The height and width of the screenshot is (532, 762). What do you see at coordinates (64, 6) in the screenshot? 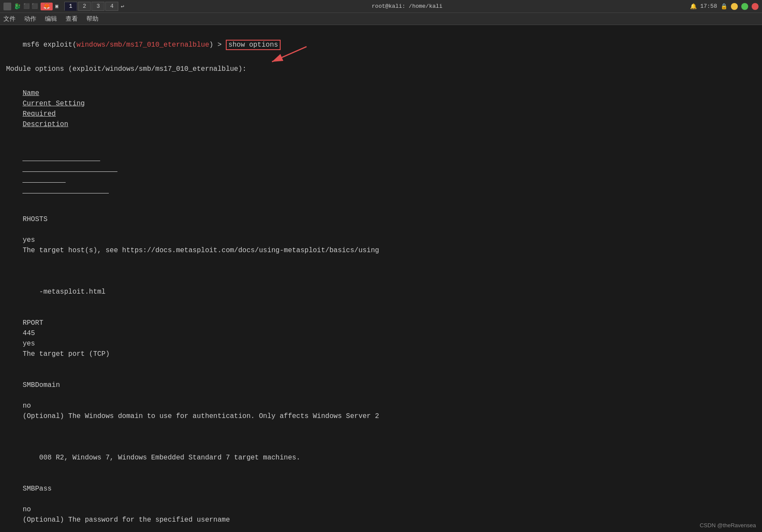
I see `titlebar-left: 🐉 ⬛ ⬛ 🦊 ▣ 1 2 3 4 ↩` at bounding box center [64, 6].